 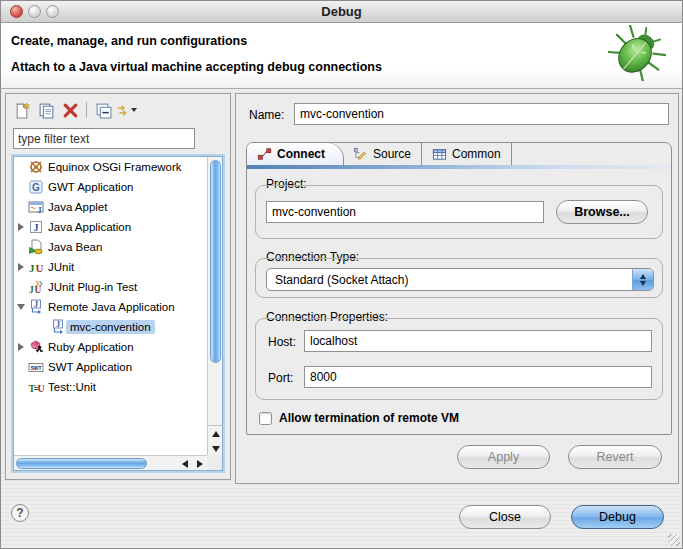 I want to click on close-button: Close, so click(x=505, y=517).